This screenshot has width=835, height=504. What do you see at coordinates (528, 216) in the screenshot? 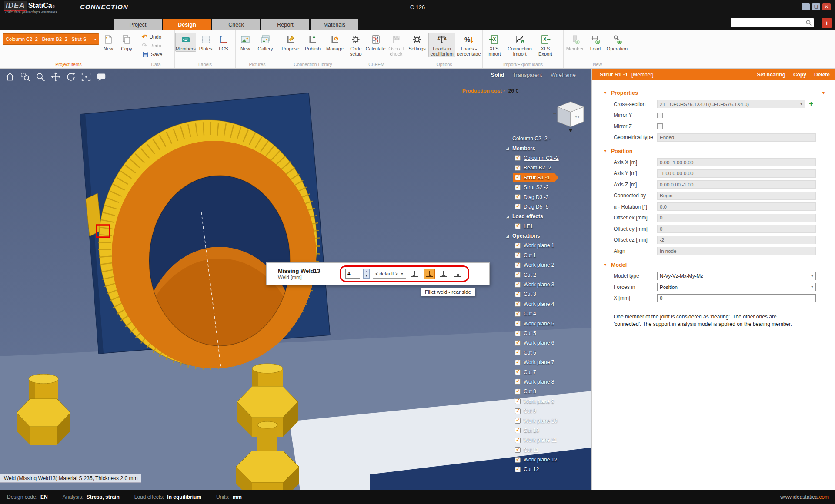
I see `tree-item-label: Load effects` at bounding box center [528, 216].